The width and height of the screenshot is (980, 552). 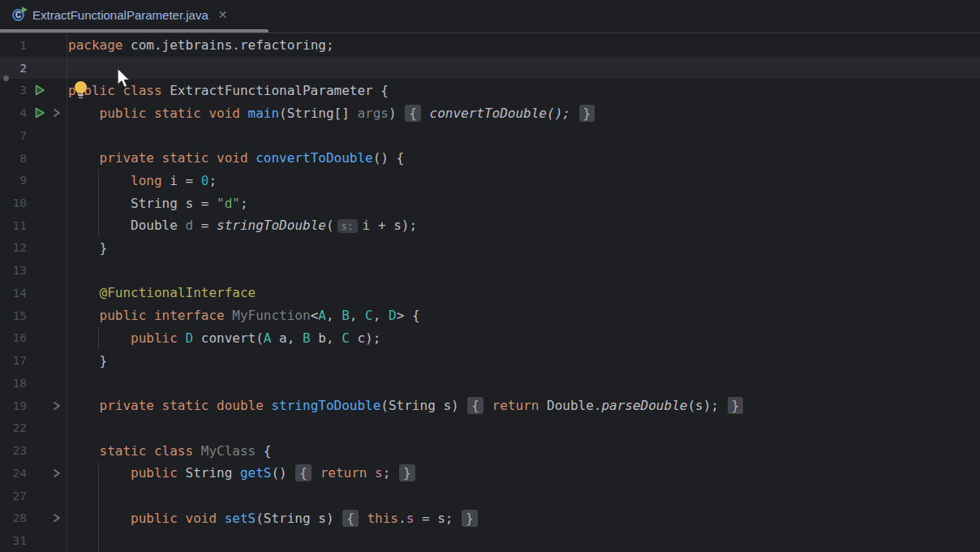 I want to click on gutter-separator, so click(x=67, y=293).